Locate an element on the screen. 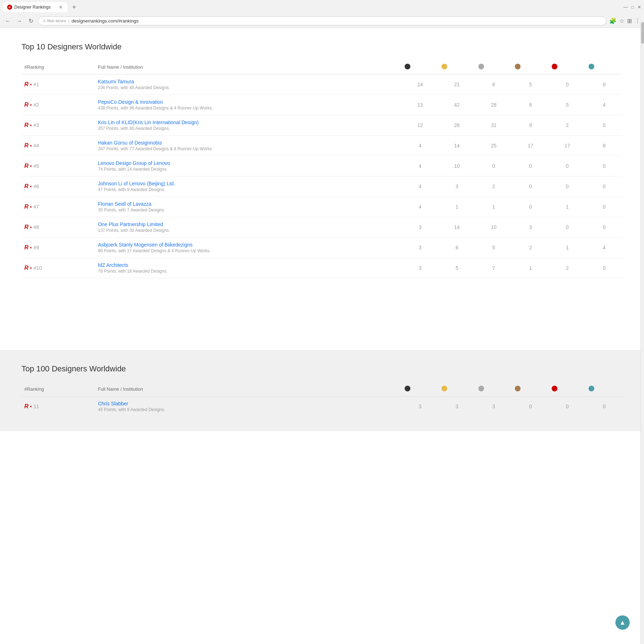 The height and width of the screenshot is (644, 644). title-bar: R Designer Rankings ✕ + — □ ✕ is located at coordinates (322, 7).